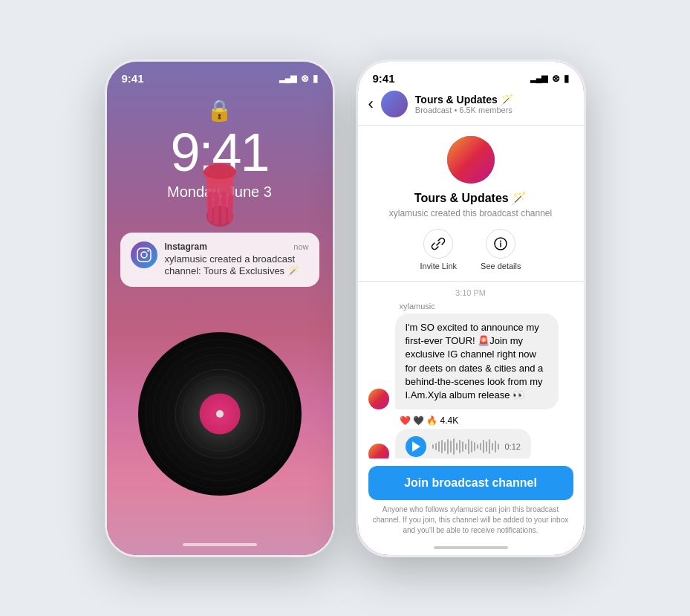 Image resolution: width=690 pixels, height=616 pixels. What do you see at coordinates (237, 247) in the screenshot?
I see `notif-header: Instagram now` at bounding box center [237, 247].